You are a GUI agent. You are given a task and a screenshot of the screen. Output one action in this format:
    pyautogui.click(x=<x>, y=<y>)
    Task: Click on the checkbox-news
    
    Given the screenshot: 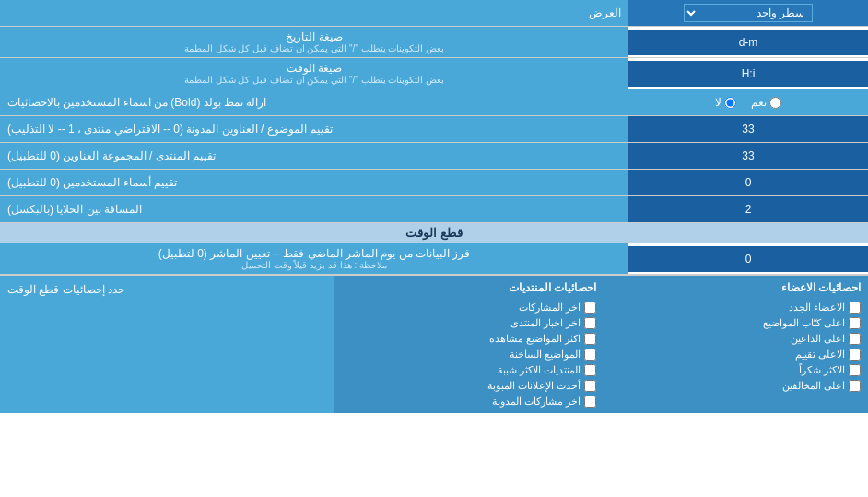 What is the action you would take?
    pyautogui.click(x=590, y=323)
    